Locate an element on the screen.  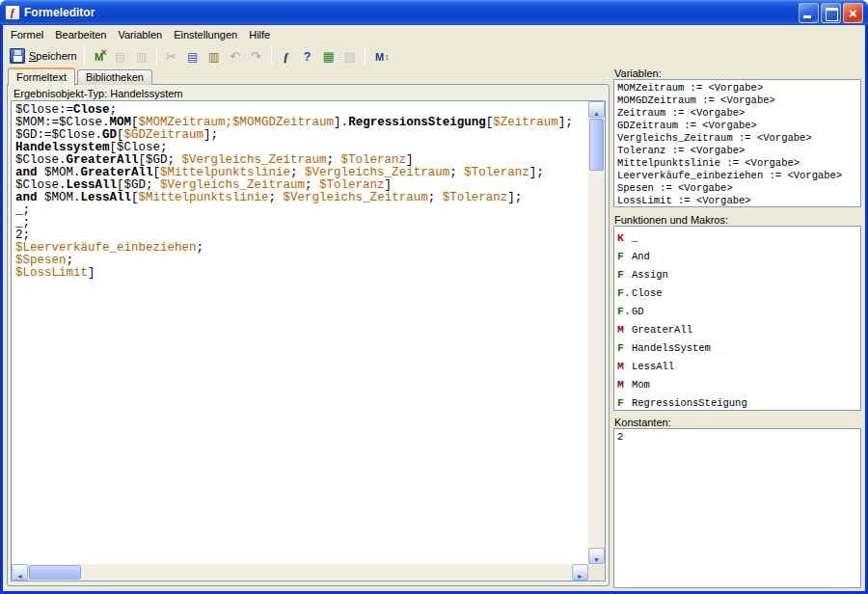
function-name: RegressionsSteigung is located at coordinates (690, 403).